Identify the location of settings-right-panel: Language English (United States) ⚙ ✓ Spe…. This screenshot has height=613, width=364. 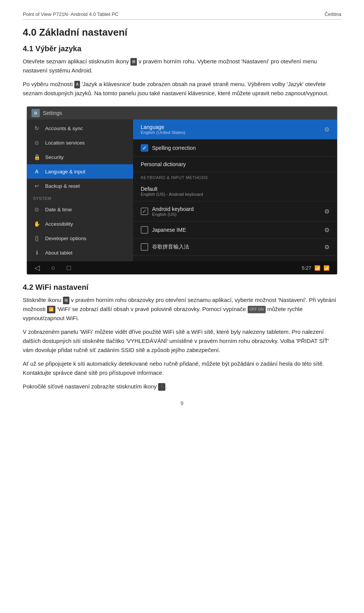
(235, 190).